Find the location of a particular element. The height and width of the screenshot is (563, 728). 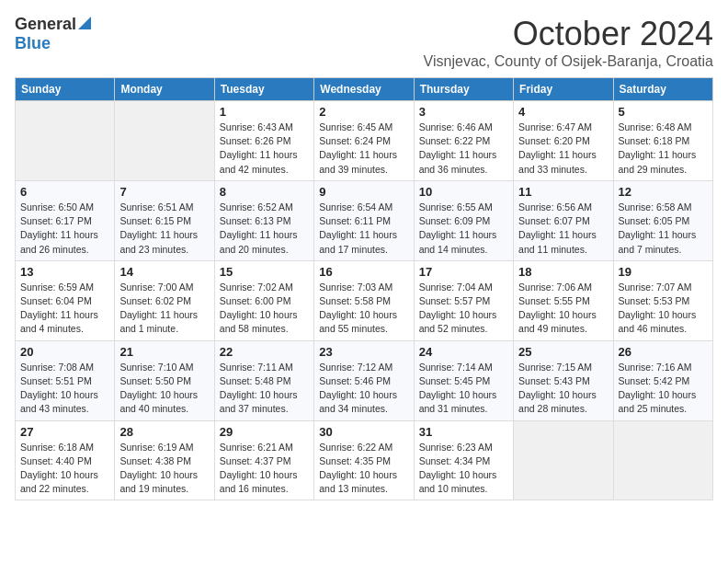

calendar-header-row: SundayMondayTuesdayWednesdayThursdayFrid… is located at coordinates (364, 90).